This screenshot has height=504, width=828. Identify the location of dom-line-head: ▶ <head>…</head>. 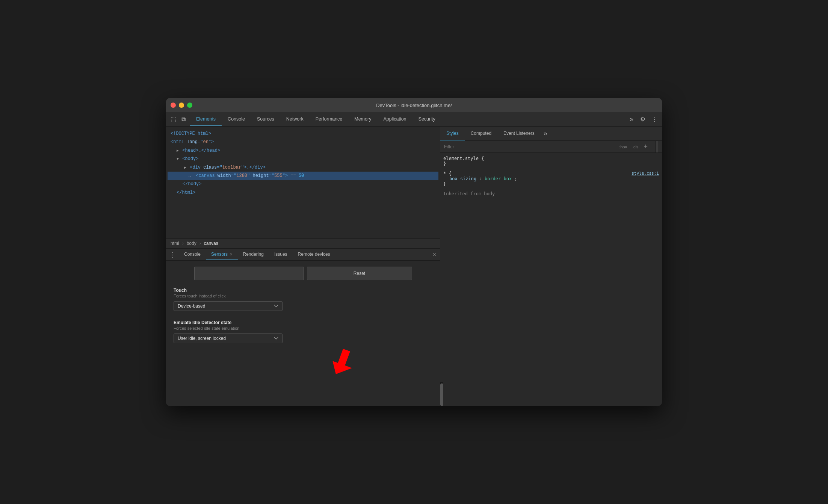
(303, 151).